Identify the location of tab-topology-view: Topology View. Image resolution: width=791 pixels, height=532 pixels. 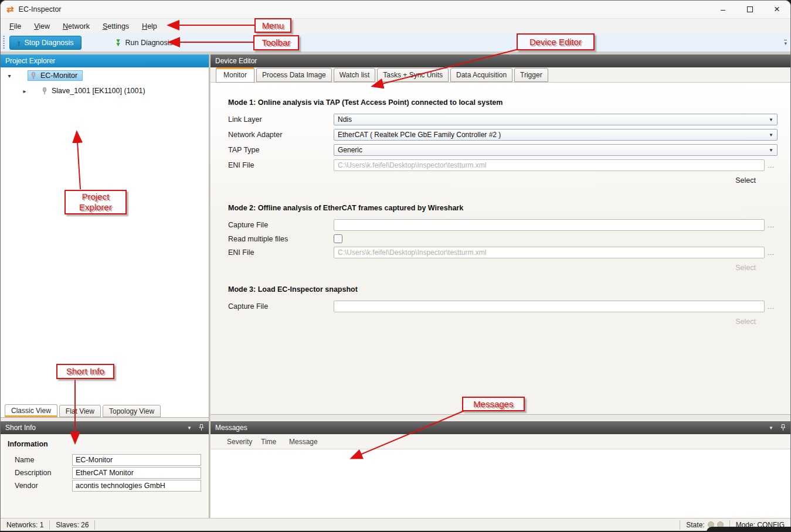
(131, 411).